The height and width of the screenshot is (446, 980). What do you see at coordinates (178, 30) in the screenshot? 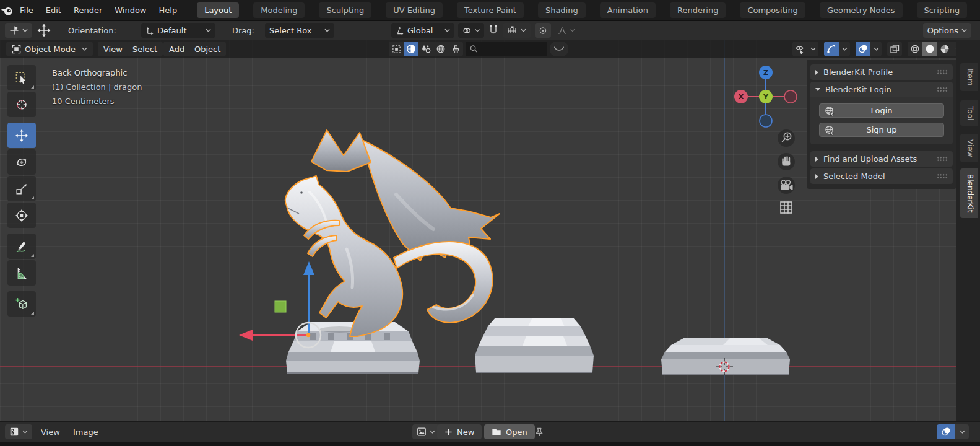
I see `orientation-dropdown: Default` at bounding box center [178, 30].